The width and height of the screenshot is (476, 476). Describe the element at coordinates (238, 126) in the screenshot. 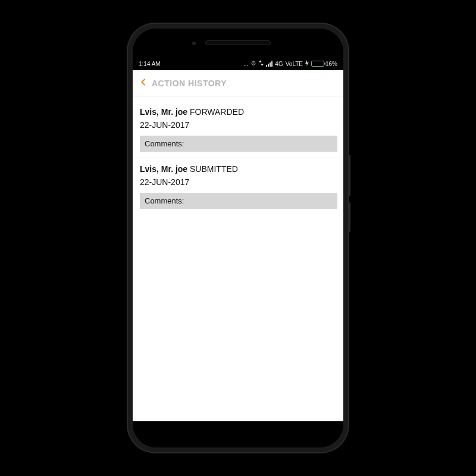

I see `history-item: Lvis, Mr. joe FORWARDED 22-JUN-2017 Comm…` at that location.